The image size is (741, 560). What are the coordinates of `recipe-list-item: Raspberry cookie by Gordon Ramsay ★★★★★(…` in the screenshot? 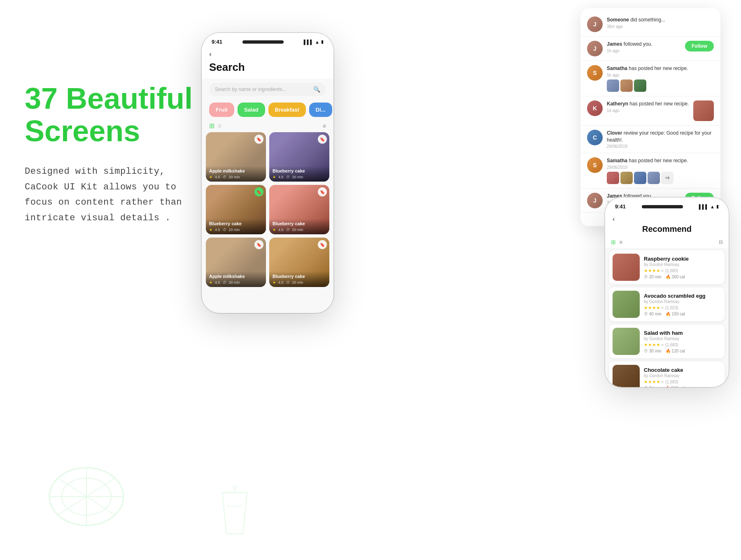 It's located at (667, 267).